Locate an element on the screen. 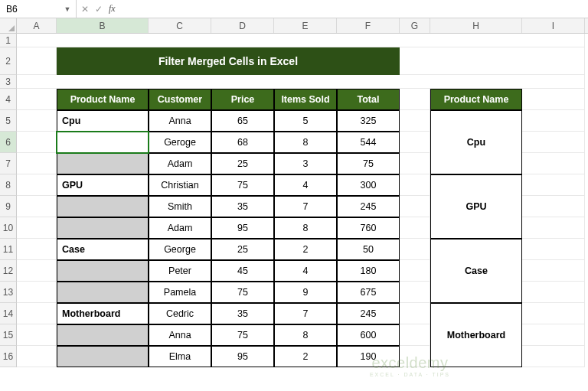 Image resolution: width=588 pixels, height=391 pixels. row-3: 3 is located at coordinates (8, 82).